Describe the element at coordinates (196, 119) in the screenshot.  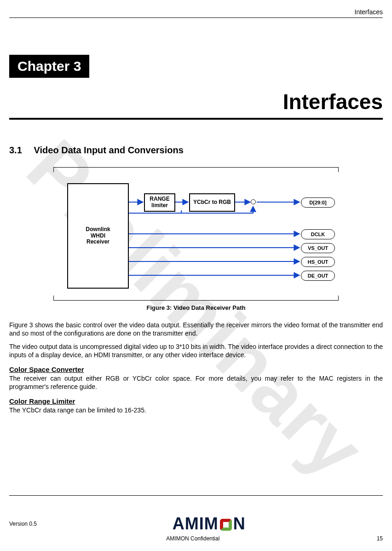
I see `chapter-rule` at that location.